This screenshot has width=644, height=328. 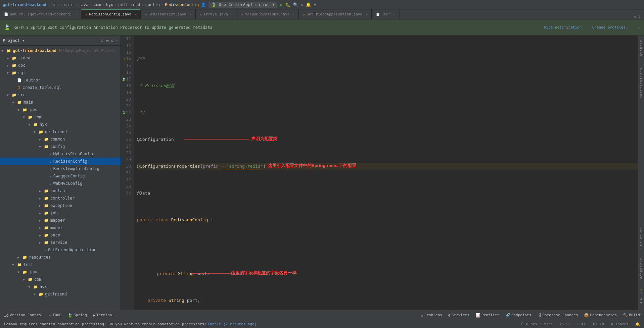 I want to click on notification-text: Re-run Spring Boot Configuration Annotat…, so click(x=277, y=28).